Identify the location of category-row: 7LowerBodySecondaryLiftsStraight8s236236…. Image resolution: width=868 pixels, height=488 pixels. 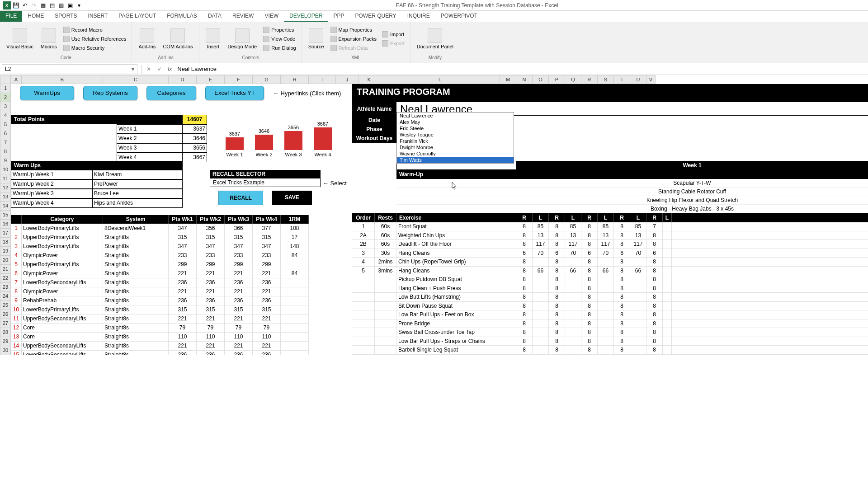
(167, 283).